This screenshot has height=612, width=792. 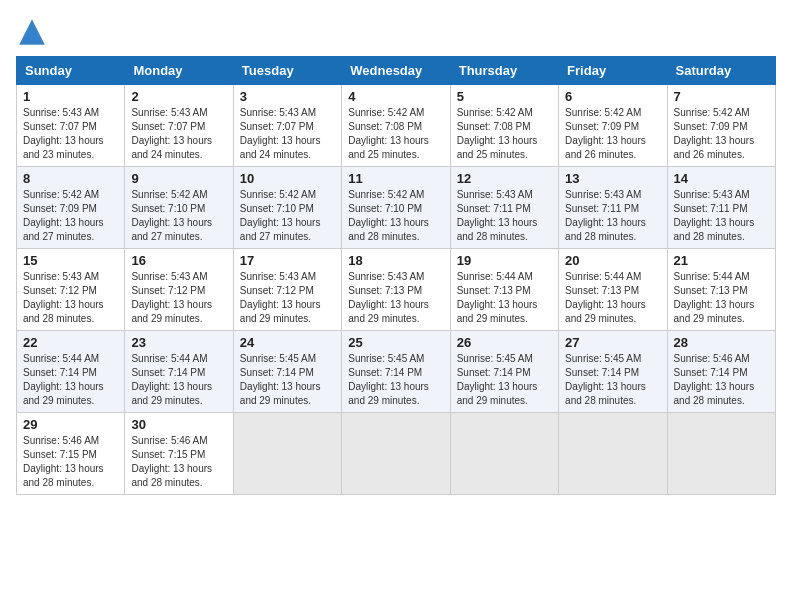 What do you see at coordinates (612, 96) in the screenshot?
I see `day-number: 6` at bounding box center [612, 96].